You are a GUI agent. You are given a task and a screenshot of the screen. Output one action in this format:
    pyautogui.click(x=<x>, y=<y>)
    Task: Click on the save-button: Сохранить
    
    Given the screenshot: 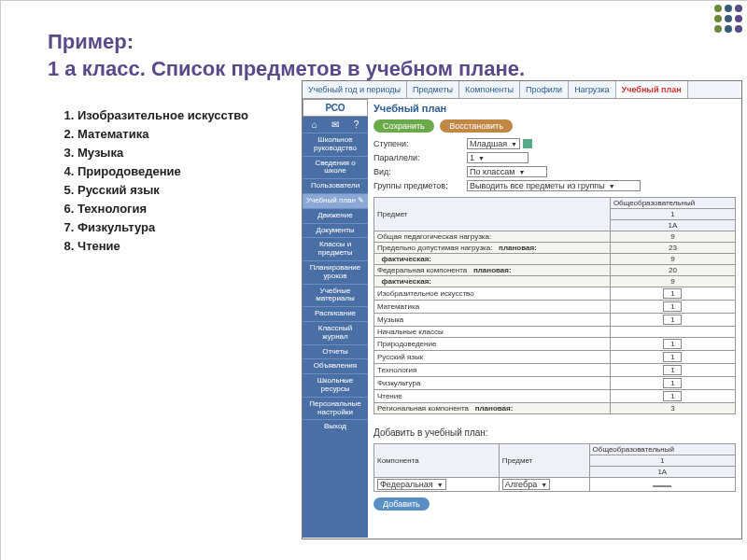 What is the action you would take?
    pyautogui.click(x=403, y=126)
    